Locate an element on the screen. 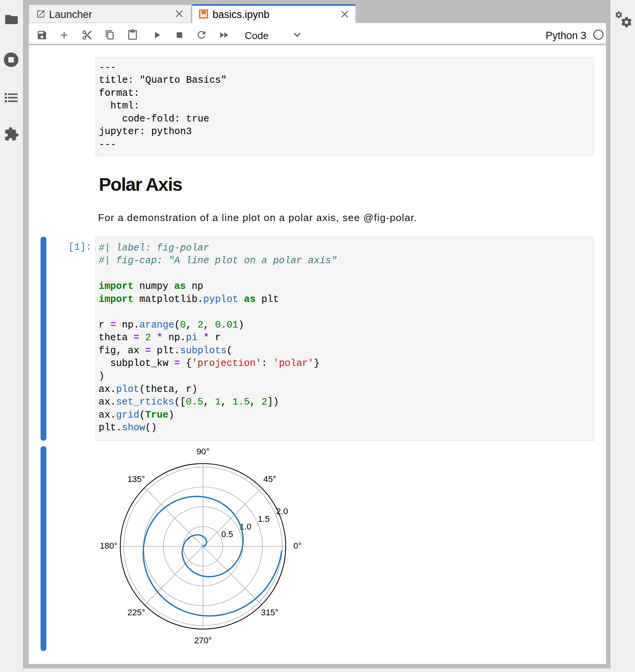 This screenshot has width=635, height=672. svg-text: 1.5 is located at coordinates (263, 519).